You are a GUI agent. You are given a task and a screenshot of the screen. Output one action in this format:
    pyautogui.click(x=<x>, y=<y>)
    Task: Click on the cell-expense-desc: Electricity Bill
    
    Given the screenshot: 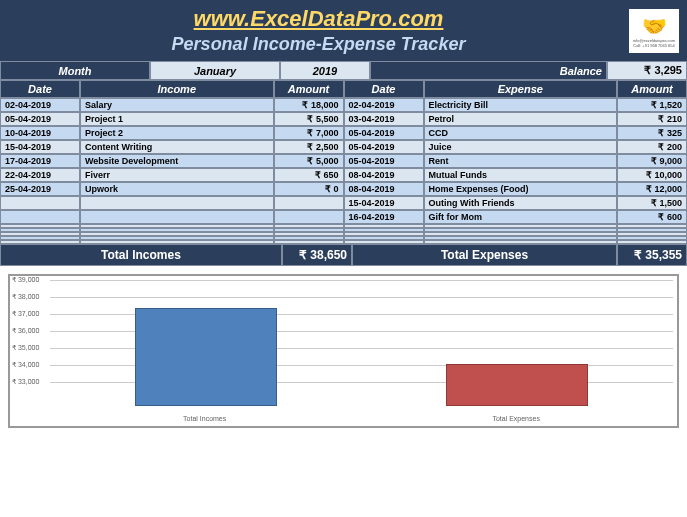 What is the action you would take?
    pyautogui.click(x=521, y=105)
    